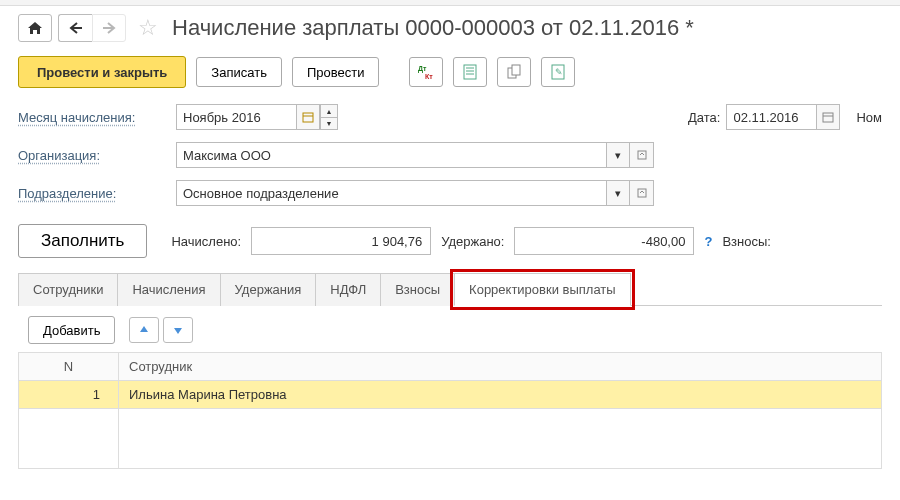 The height and width of the screenshot is (500, 900). What do you see at coordinates (426, 72) in the screenshot?
I see `dt-kt-button: ДтКт` at bounding box center [426, 72].